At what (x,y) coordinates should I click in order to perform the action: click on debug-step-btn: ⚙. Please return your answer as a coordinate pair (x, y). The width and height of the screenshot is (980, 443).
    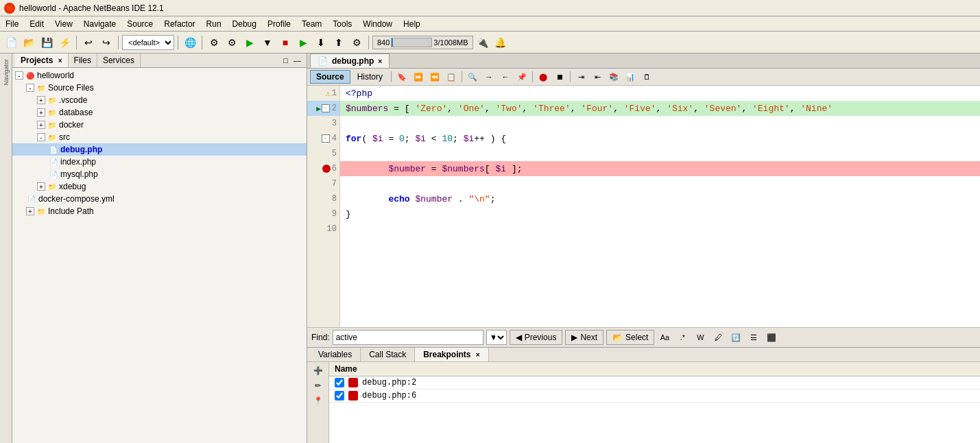
    Looking at the image, I should click on (214, 43).